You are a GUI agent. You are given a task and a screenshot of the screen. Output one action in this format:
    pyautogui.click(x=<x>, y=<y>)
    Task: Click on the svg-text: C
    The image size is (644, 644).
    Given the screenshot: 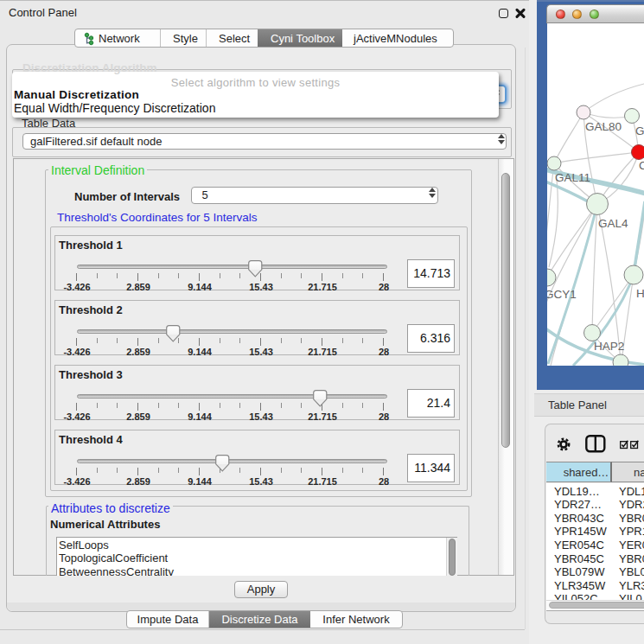 What is the action you would take?
    pyautogui.click(x=641, y=166)
    